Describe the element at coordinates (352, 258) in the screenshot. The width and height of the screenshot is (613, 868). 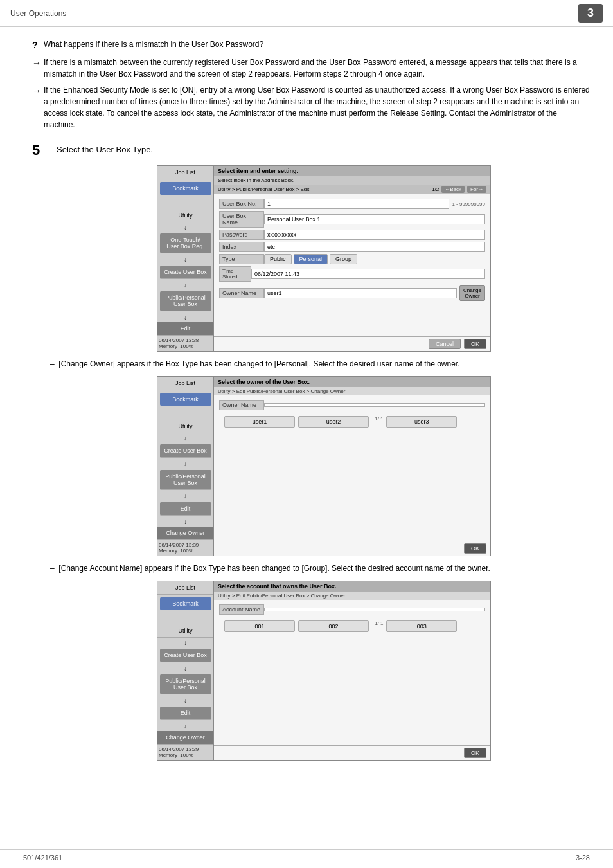
I see `screen1-main: Select item and enter setting. Select in…` at that location.